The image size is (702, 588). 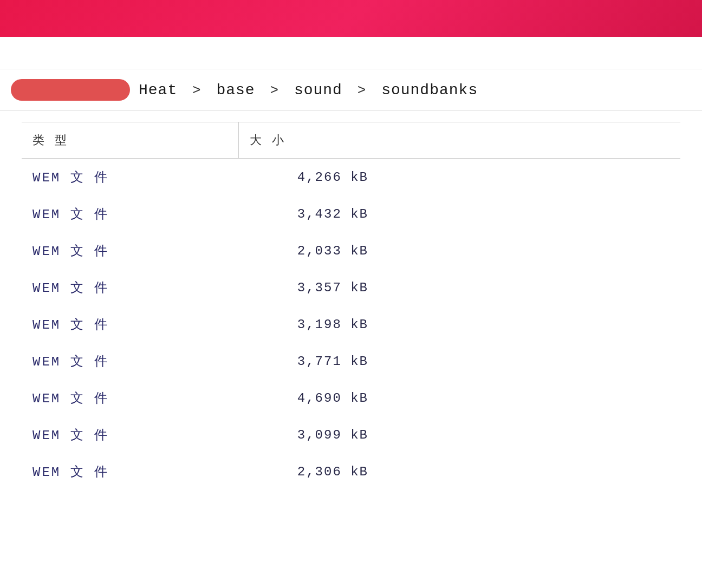 I want to click on table-row: WEM 文 件4,266 kB, so click(x=351, y=178).